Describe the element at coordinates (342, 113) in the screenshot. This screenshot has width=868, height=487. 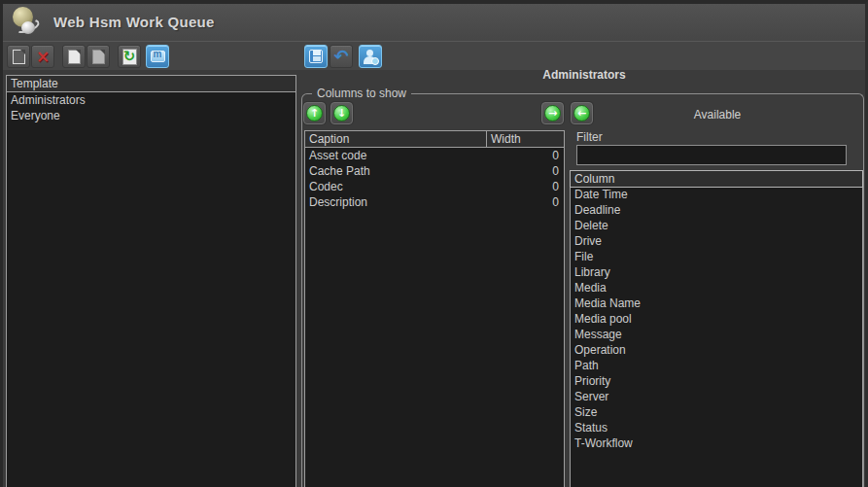
I see `down-arrow-icon: ↓` at that location.